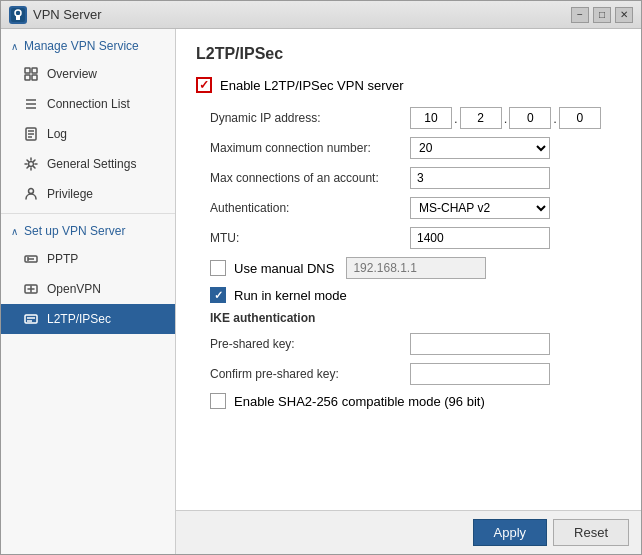 The height and width of the screenshot is (555, 642). I want to click on window-title: VPN Server, so click(68, 14).